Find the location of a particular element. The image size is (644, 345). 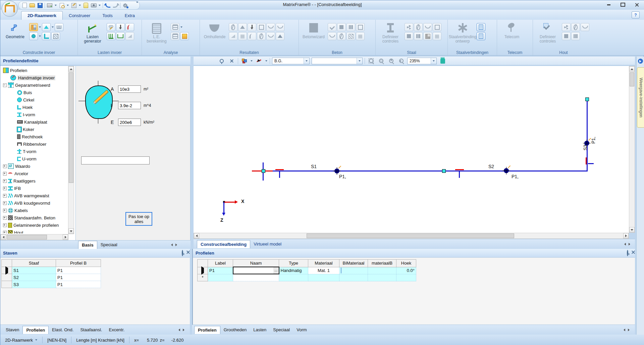

calc-options-button is located at coordinates (175, 27).